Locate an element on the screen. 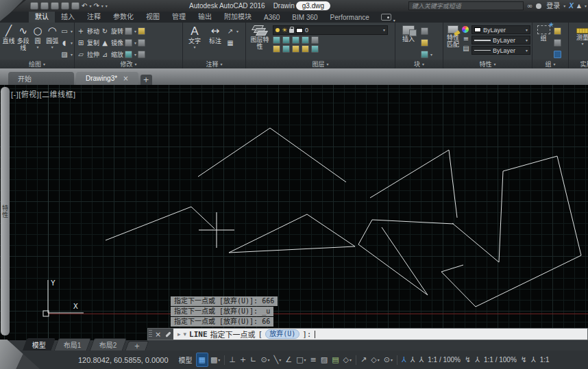  command-input: ▸ ▾ LINE 指定下一点或 [ 放弃(U) ]: is located at coordinates (380, 334).